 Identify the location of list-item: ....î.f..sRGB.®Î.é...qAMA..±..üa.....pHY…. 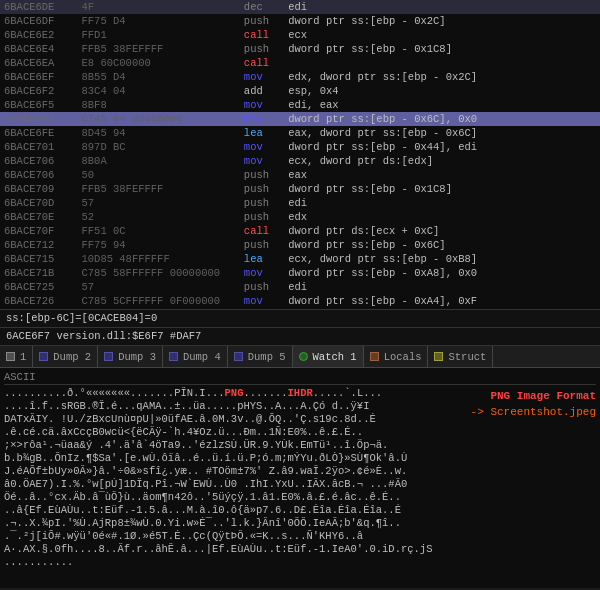
(300, 406).